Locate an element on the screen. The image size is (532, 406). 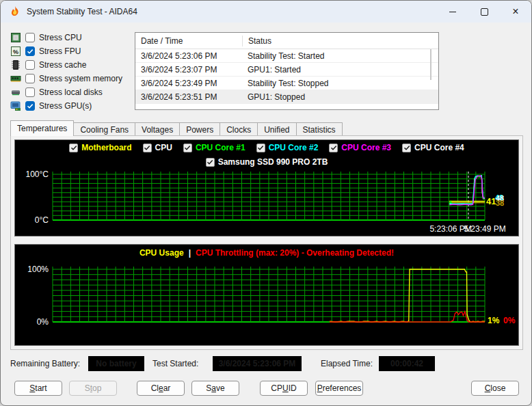
cpuid-button: CPUID is located at coordinates (284, 388).